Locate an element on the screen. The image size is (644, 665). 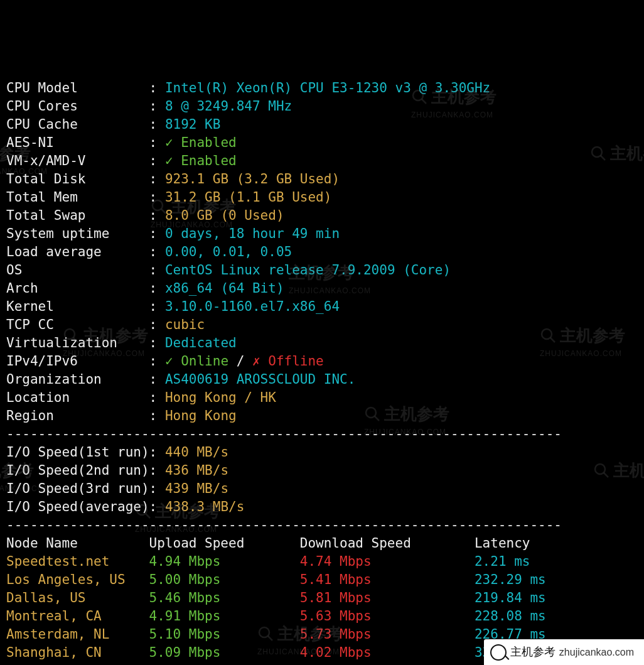
info-value: 0.00, 0.01, 0.05 is located at coordinates (228, 252).